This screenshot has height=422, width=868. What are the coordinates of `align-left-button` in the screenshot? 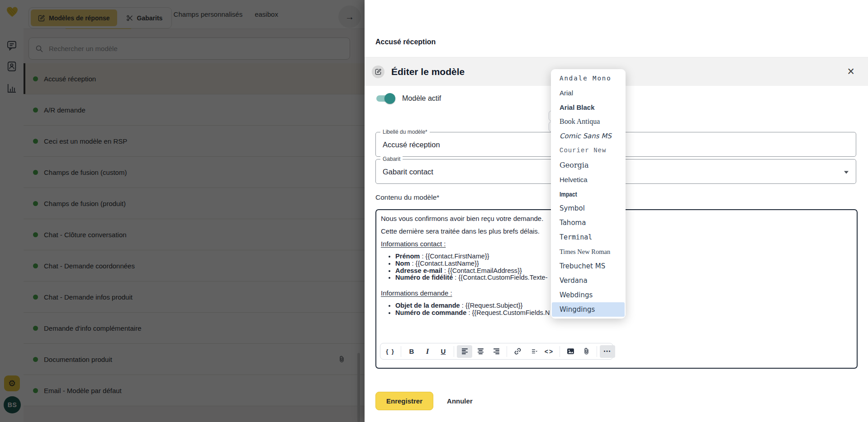 It's located at (465, 352).